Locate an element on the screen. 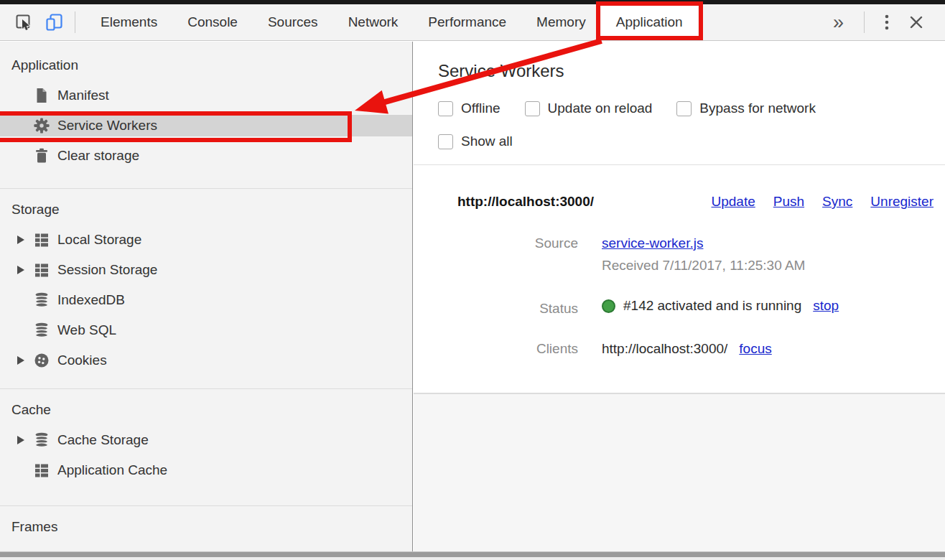  sidebar-item-label: Service Workers is located at coordinates (108, 126).